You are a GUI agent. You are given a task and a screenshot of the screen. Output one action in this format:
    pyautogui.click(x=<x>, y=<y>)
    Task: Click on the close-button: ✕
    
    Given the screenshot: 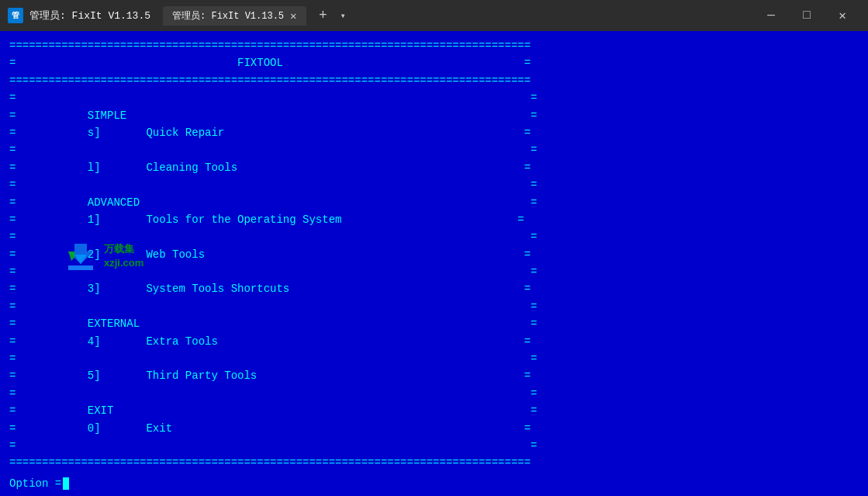 What is the action you would take?
    pyautogui.click(x=842, y=16)
    